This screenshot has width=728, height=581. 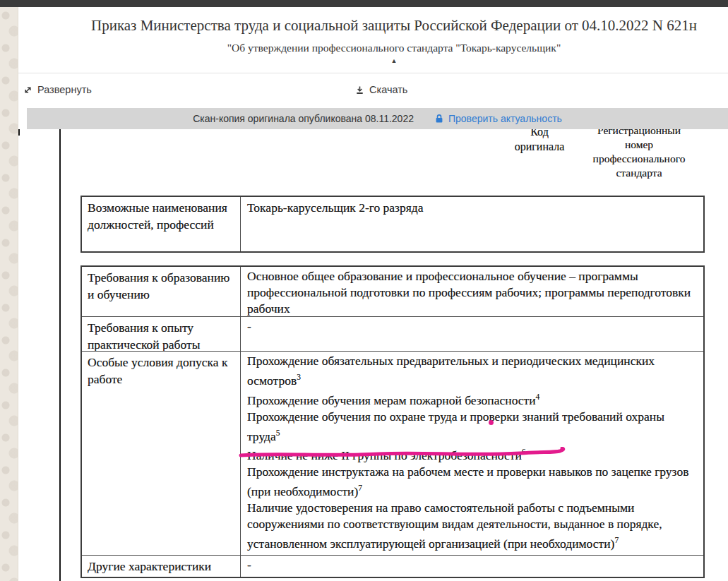 What do you see at coordinates (472, 426) in the screenshot?
I see `condition-item: Прохождение обучения по охране труда и п…` at bounding box center [472, 426].